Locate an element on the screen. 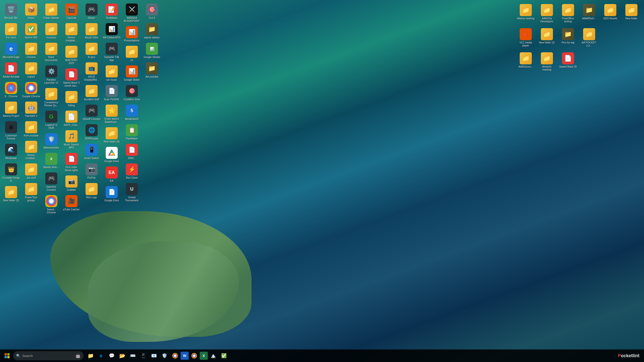 This screenshot has height=362, width=644. desktop-icon-smart-switch: 📱 Smart Switch is located at coordinates (92, 152).